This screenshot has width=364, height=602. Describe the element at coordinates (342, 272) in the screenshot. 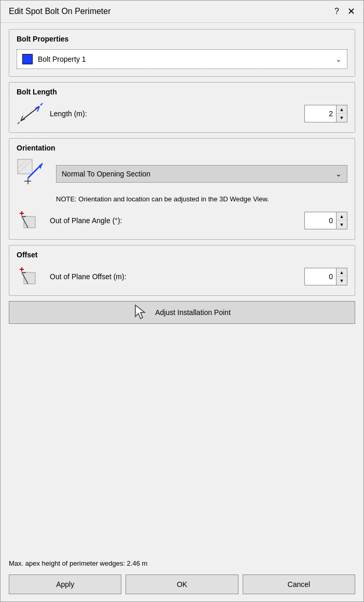

I see `offset-spin-up: ▲` at that location.